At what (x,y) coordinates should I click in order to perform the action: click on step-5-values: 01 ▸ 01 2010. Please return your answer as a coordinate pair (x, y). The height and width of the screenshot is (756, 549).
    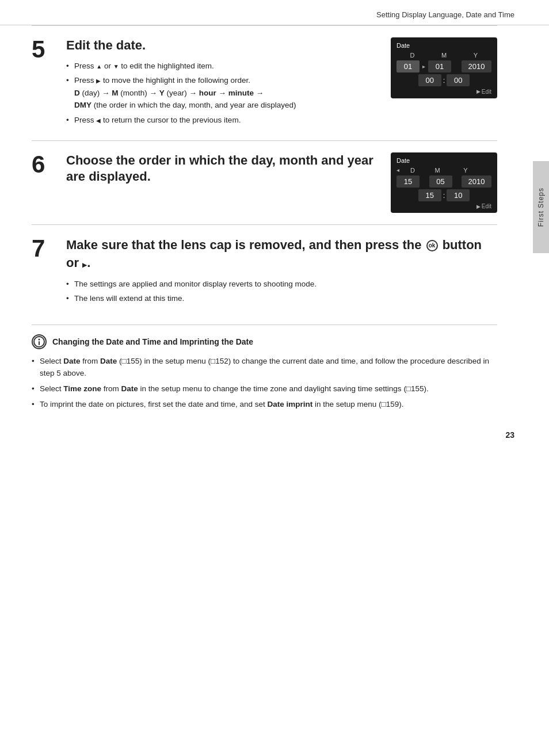
    Looking at the image, I should click on (444, 67).